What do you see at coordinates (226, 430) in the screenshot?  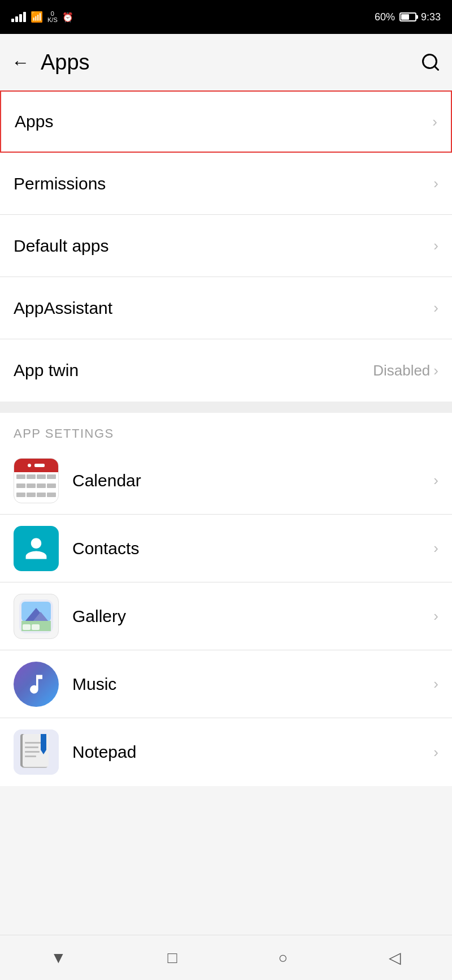 I see `app-settings-header: APP SETTINGS` at bounding box center [226, 430].